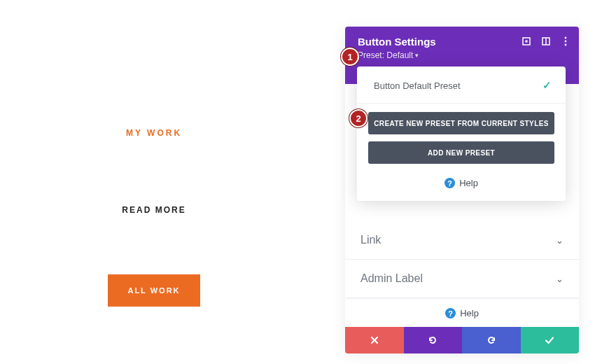 The height and width of the screenshot is (364, 616). I want to click on preset-dropdown-trigger: Preset: Default▾, so click(462, 55).